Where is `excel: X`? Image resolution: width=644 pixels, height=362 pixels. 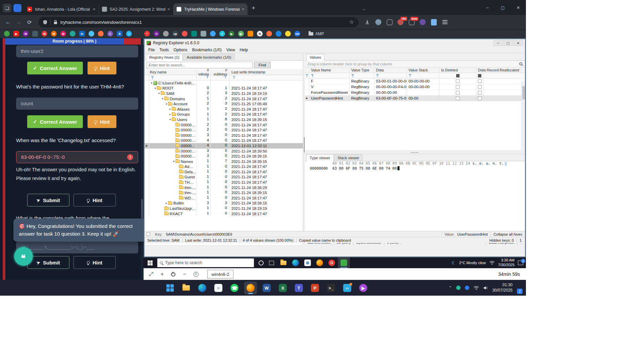
excel: X is located at coordinates (283, 288).